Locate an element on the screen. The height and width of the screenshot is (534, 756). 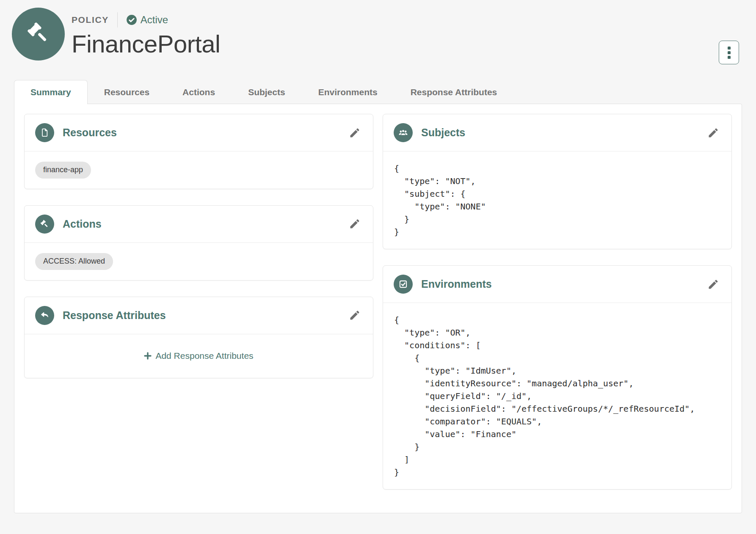
more-options-button is located at coordinates (729, 52).